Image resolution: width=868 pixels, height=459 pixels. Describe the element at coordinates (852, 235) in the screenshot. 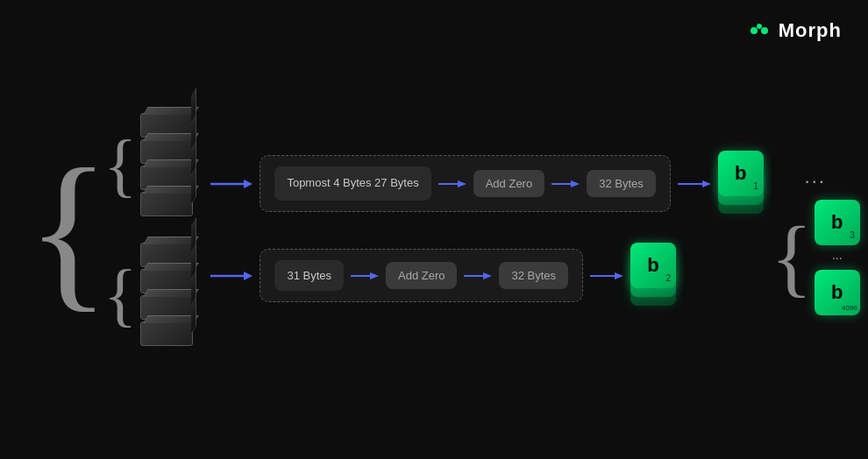

I see `b3-subscript: 3` at that location.